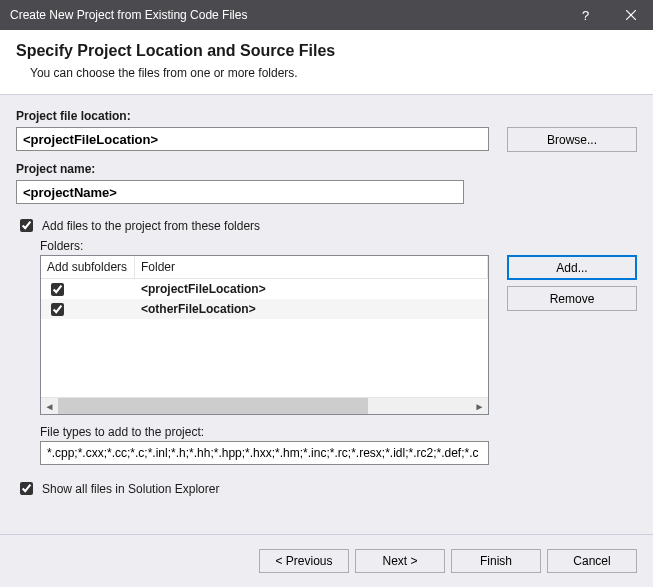 This screenshot has width=653, height=587. What do you see at coordinates (264, 432) in the screenshot?
I see `filetypes-label: File types to add to the project:` at bounding box center [264, 432].